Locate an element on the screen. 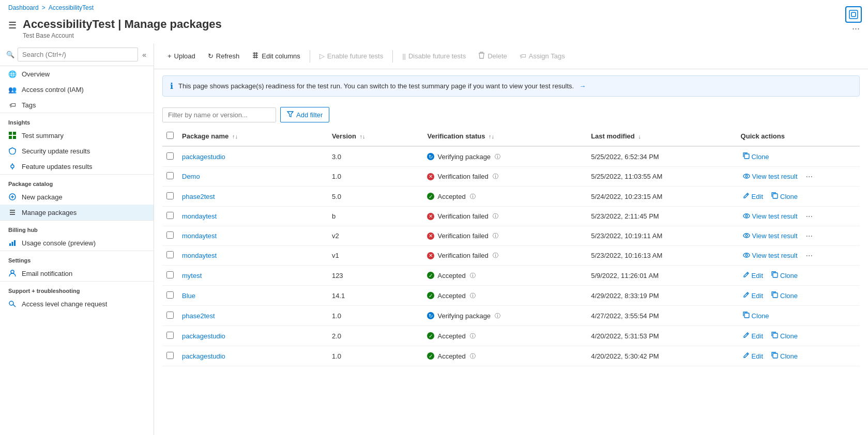  refresh-button: ↻ Refresh is located at coordinates (224, 56).